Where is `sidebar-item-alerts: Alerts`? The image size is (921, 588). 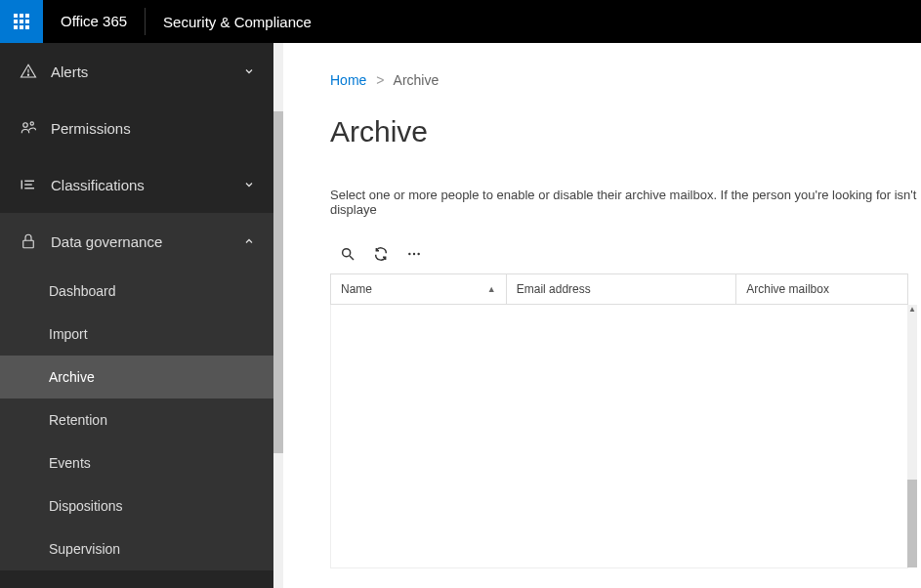 sidebar-item-alerts: Alerts is located at coordinates (137, 71).